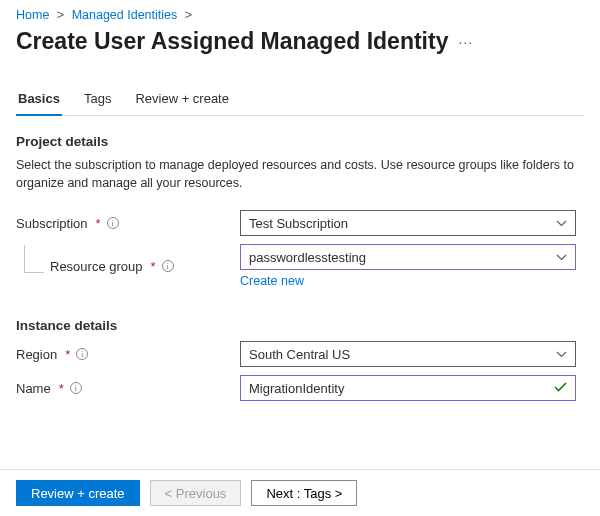  What do you see at coordinates (300, 492) in the screenshot?
I see `footer-bar: Review + create < Previous Next : Tags >` at bounding box center [300, 492].